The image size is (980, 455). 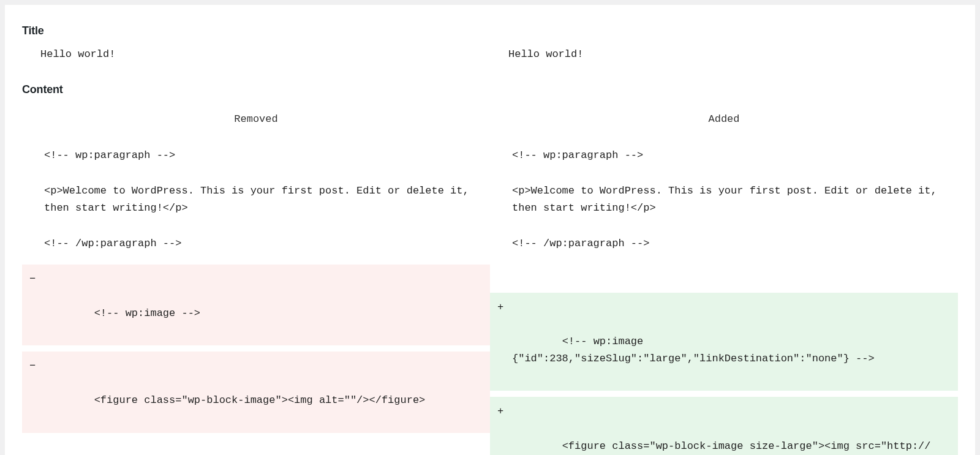 What do you see at coordinates (147, 314) in the screenshot?
I see `diff-text: <!-- wp:image -->` at bounding box center [147, 314].